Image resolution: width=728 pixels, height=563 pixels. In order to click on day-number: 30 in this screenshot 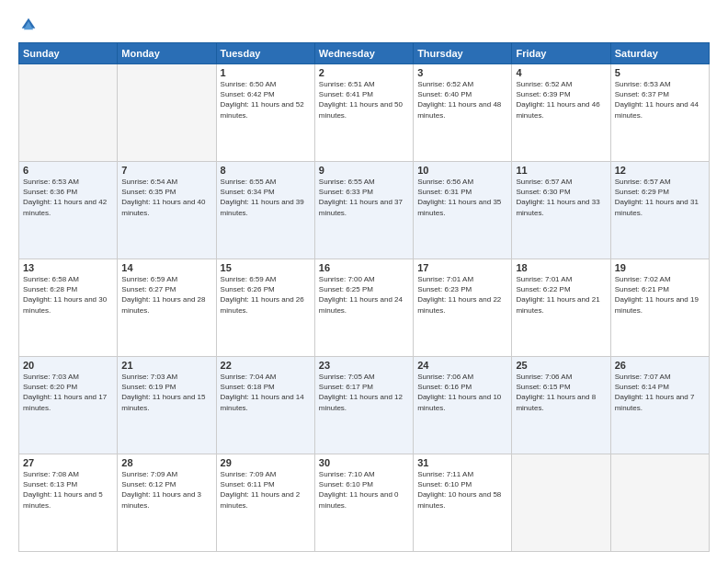, I will do `click(364, 463)`.